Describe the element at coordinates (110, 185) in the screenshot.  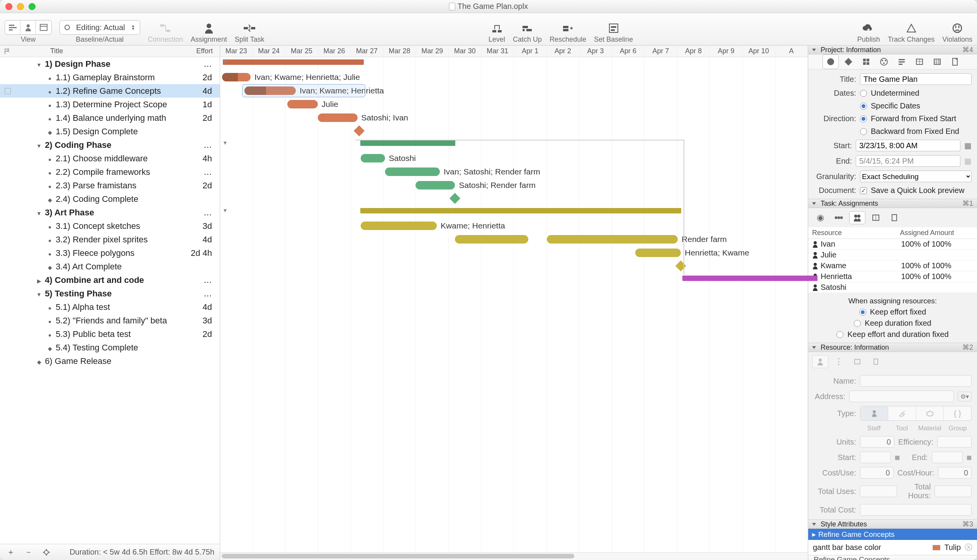
I see `task-row: ● 2.3) Parse framistans2d` at that location.